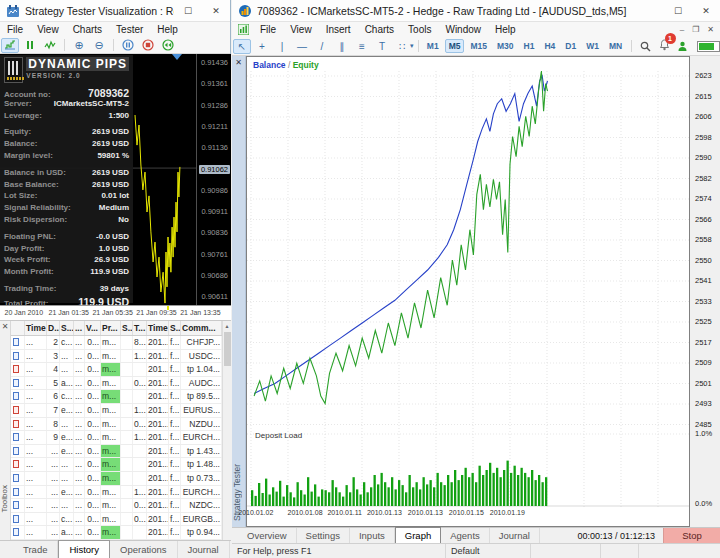 Image resolution: width=720 pixels, height=558 pixels. Describe the element at coordinates (244, 30) in the screenshot. I see `chart-window-icon` at that location.